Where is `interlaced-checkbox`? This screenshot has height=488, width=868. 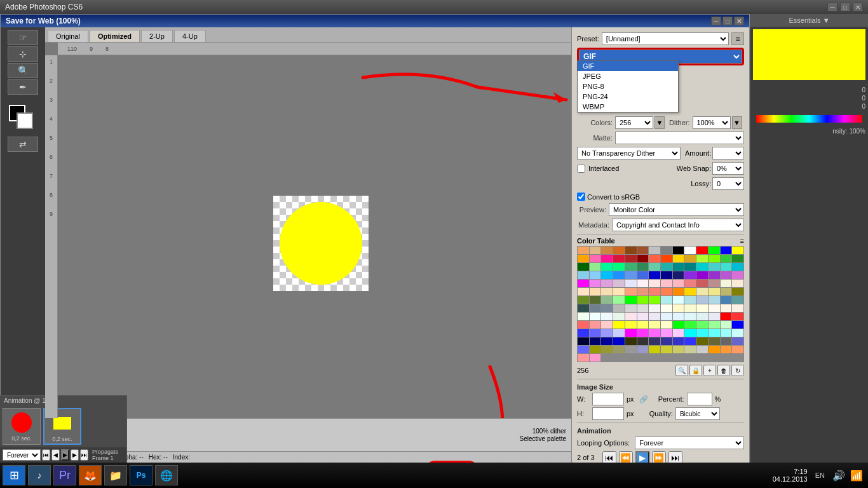 interlaced-checkbox is located at coordinates (581, 169).